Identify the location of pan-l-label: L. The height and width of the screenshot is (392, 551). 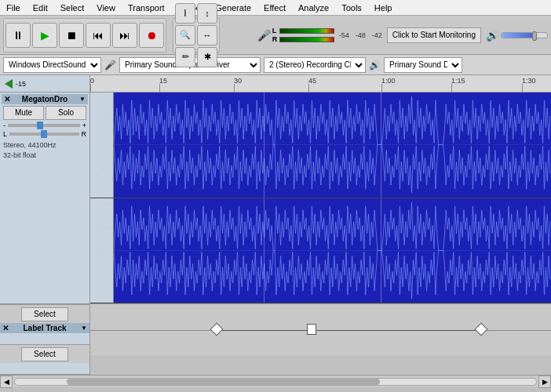
(5, 134).